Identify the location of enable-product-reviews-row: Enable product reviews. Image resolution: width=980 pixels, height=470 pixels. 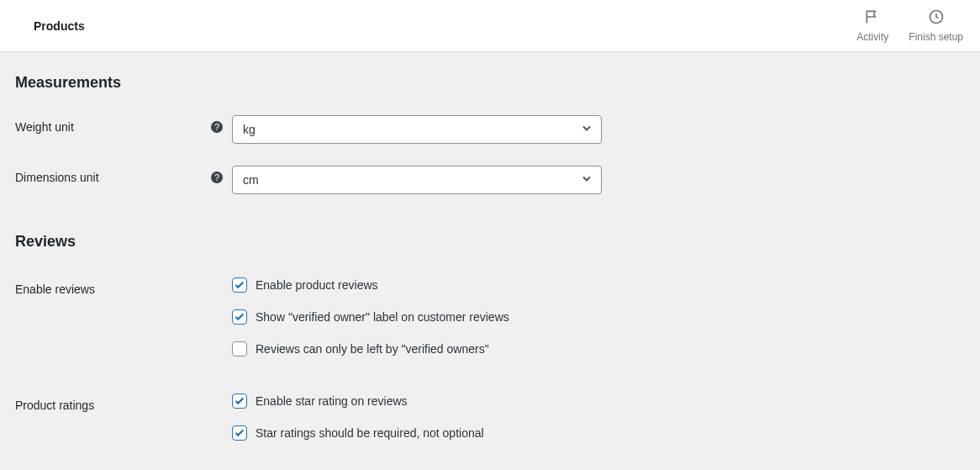
(598, 285).